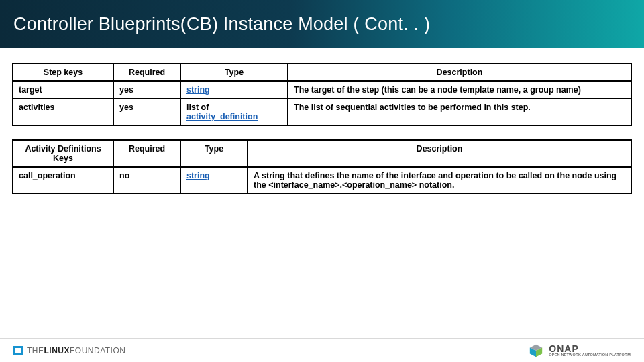  Describe the element at coordinates (18, 351) in the screenshot. I see `lf-square-icon` at that location.